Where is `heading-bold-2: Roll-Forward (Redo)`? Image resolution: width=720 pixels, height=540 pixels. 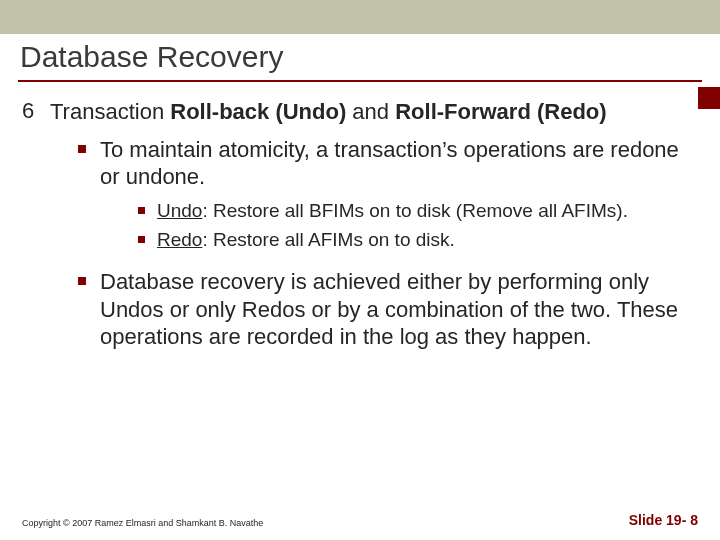
heading-bold-2: Roll-Forward (Redo) is located at coordinates (500, 112).